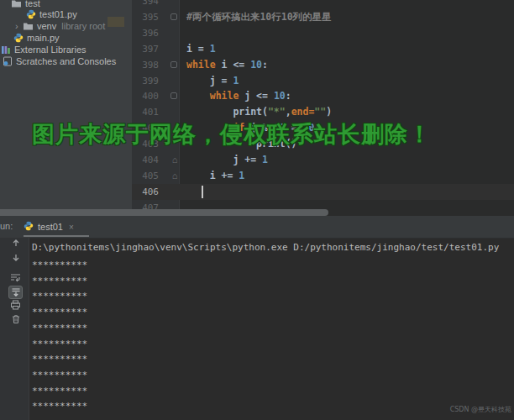  I want to click on code-text: i = 1, so click(202, 49).